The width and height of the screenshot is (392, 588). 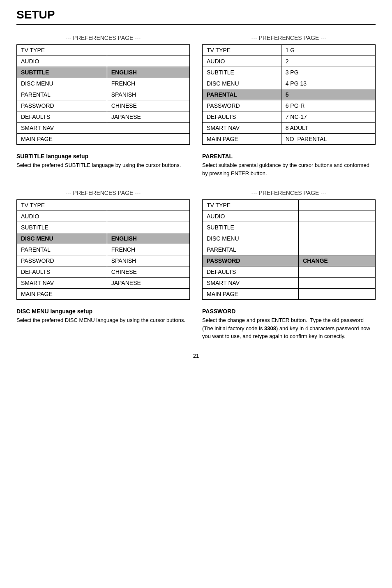 What do you see at coordinates (289, 250) in the screenshot?
I see `table-row: PARENTAL` at bounding box center [289, 250].